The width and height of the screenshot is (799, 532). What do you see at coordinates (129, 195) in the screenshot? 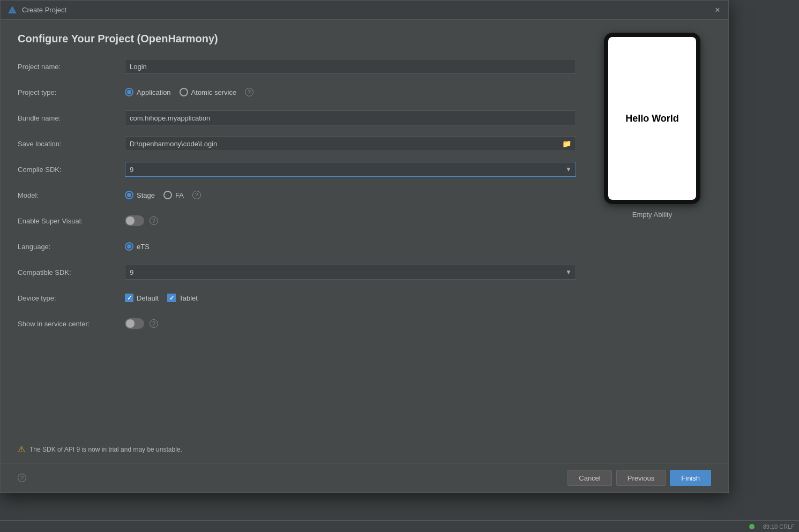
I see `stage-radio-dot` at bounding box center [129, 195].